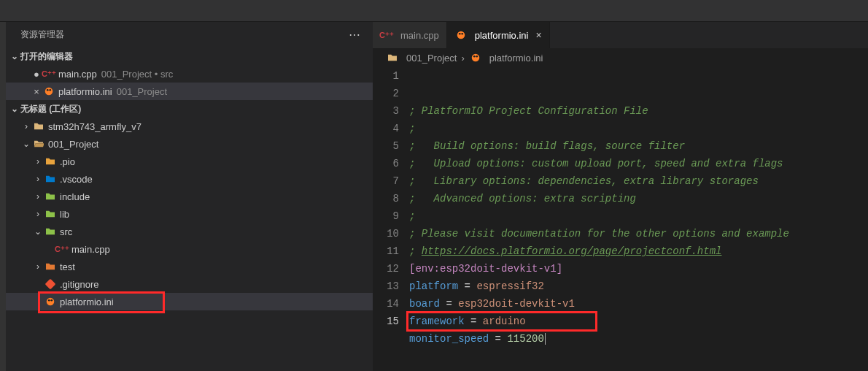  Describe the element at coordinates (66, 232) in the screenshot. I see `tree-label: src` at that location.